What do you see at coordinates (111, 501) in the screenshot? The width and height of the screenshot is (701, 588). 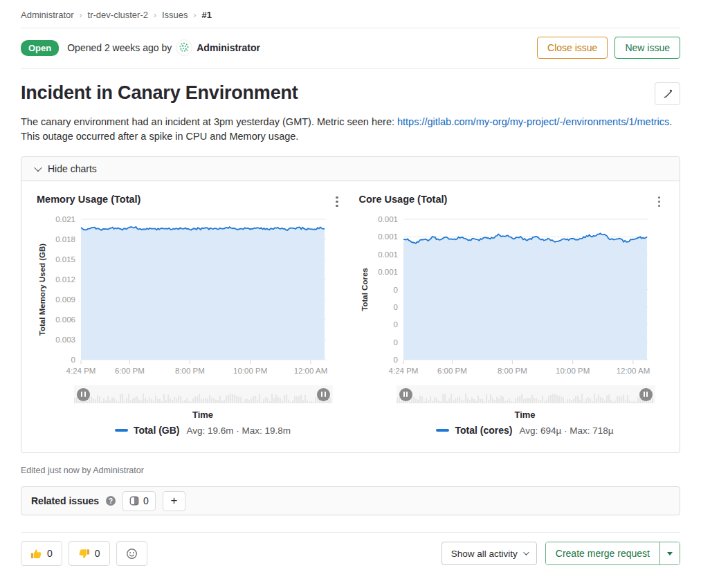 I see `help-icon: ?` at bounding box center [111, 501].